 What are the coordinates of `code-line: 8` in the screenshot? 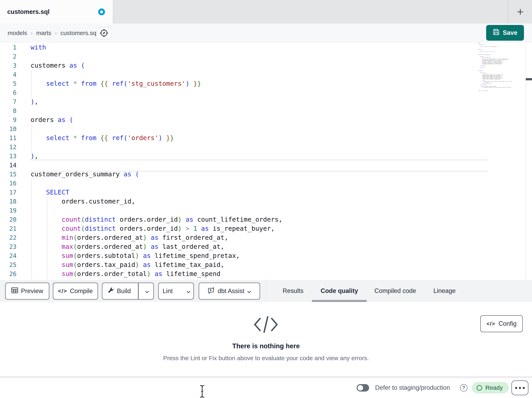 It's located at (266, 111).